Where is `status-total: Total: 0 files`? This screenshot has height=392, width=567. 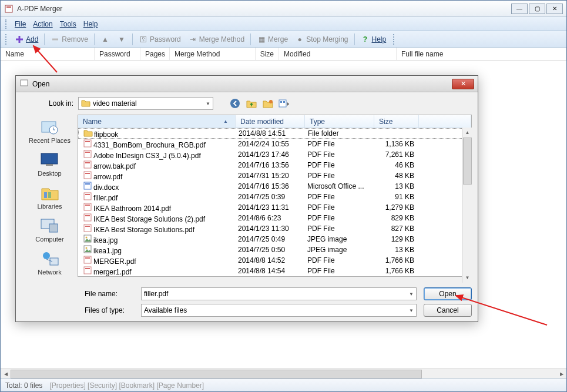
status-total: Total: 0 files is located at coordinates (24, 386).